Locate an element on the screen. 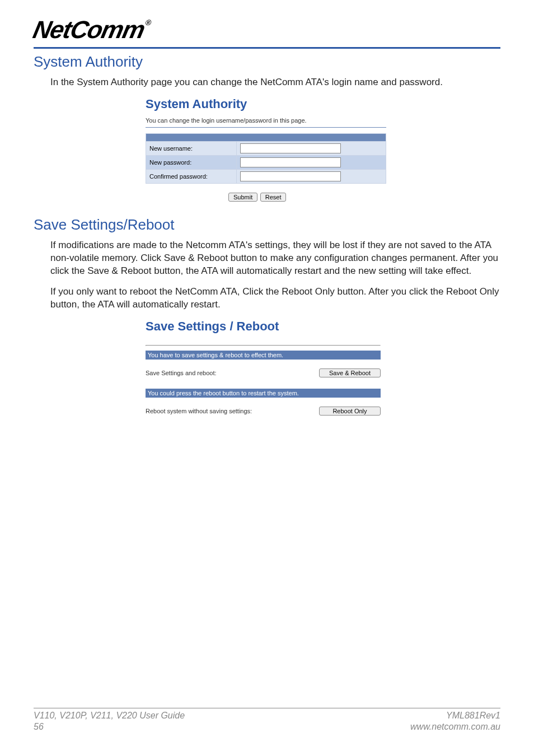  banner-save-notice: You have to save settings & reboot to ef… is located at coordinates (263, 355).